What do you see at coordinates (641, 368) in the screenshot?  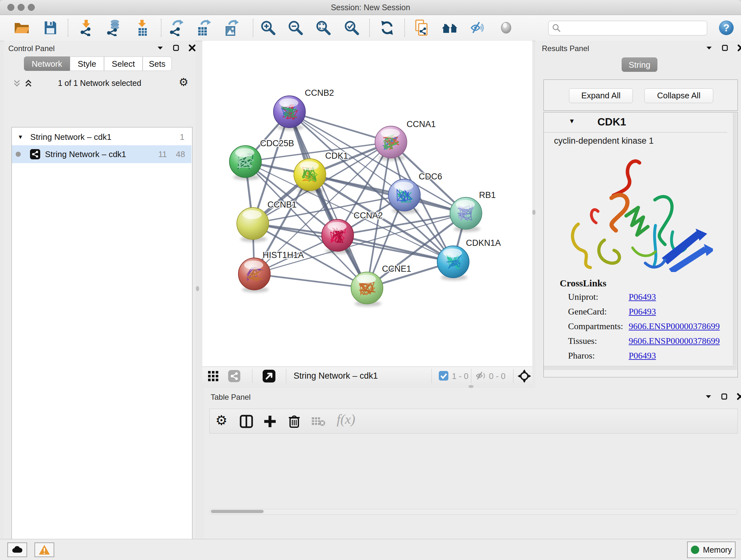 I see `results-horizontal-scrollbar` at bounding box center [641, 368].